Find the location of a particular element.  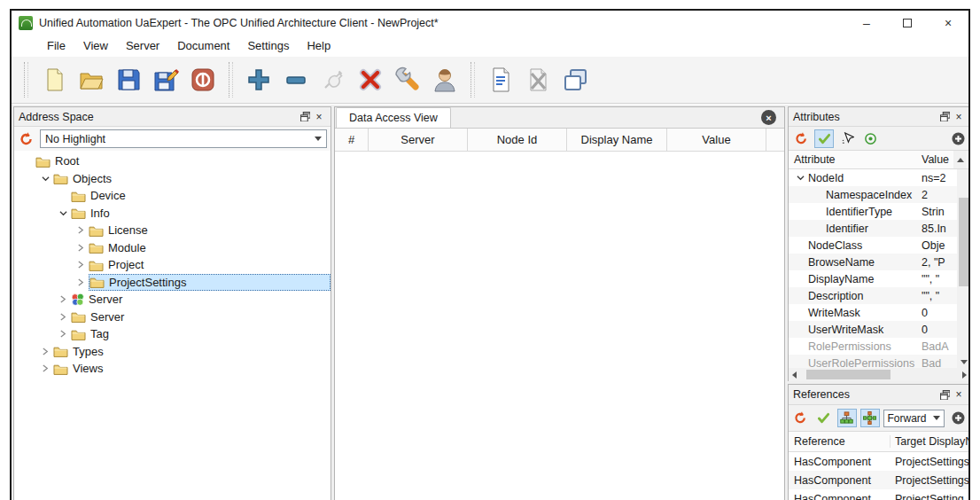

attribute-row: IdentifierType Strin is located at coordinates (879, 211).